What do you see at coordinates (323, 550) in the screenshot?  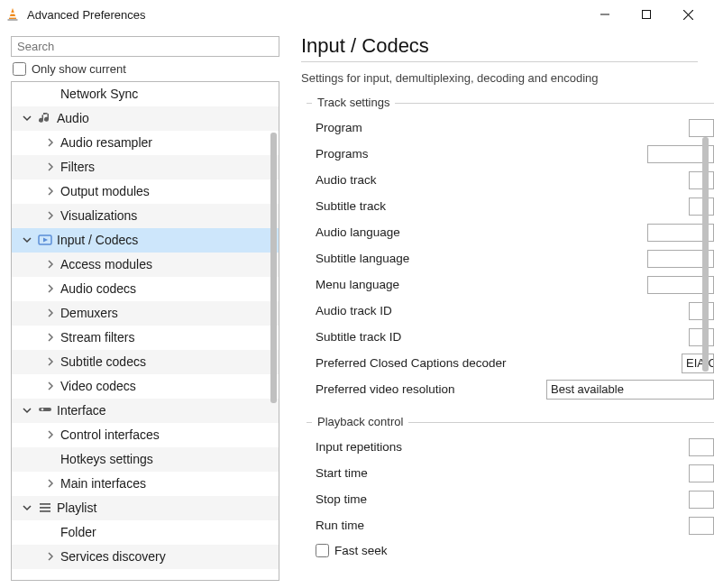 I see `checkbox-fast-seek` at bounding box center [323, 550].